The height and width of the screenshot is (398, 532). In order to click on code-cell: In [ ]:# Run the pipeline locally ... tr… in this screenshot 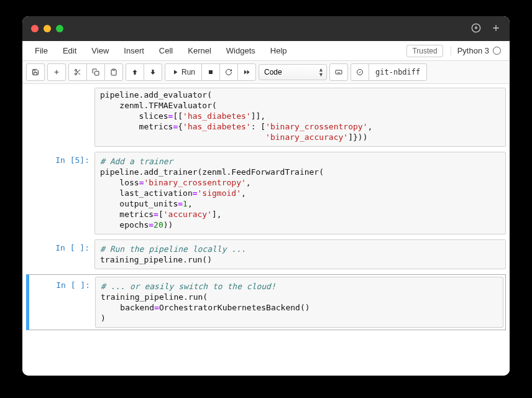, I will do `click(266, 254)`.